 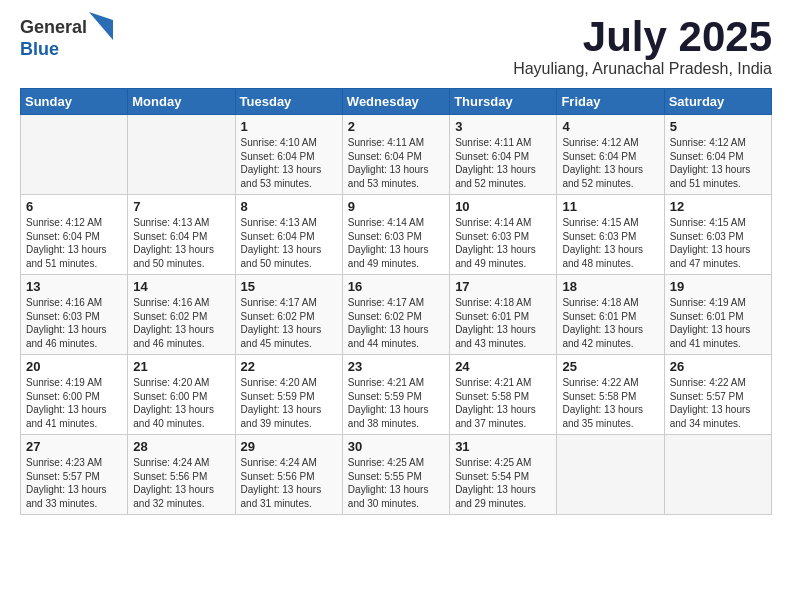 What do you see at coordinates (396, 366) in the screenshot?
I see `day-number: 23` at bounding box center [396, 366].